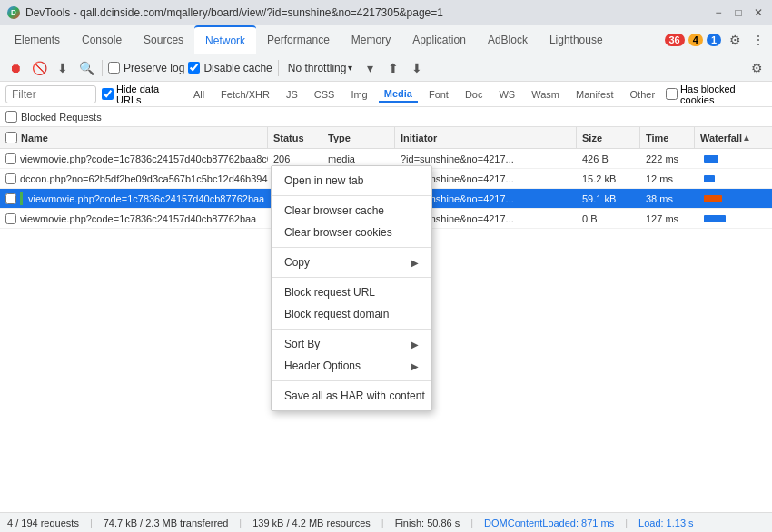 The width and height of the screenshot is (772, 532). What do you see at coordinates (486, 138) in the screenshot?
I see `col-initiator: Initiator` at bounding box center [486, 138].